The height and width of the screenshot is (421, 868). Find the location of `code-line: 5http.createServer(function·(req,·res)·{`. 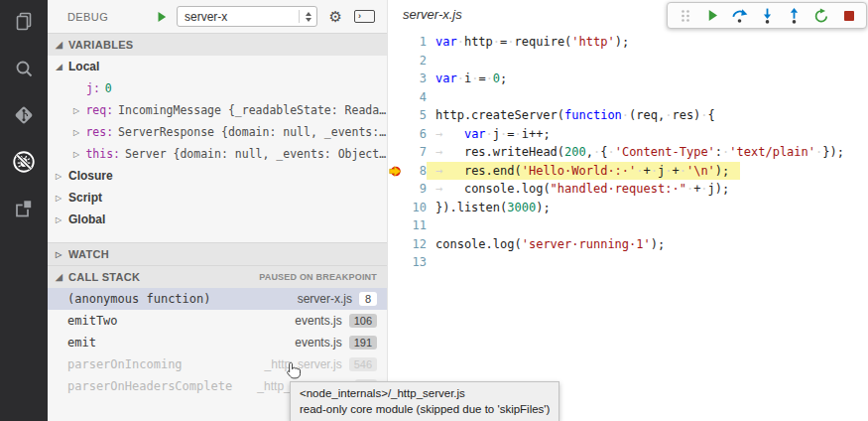

code-line: 5http.createServer(function·(req,·res)·{ is located at coordinates (628, 115).